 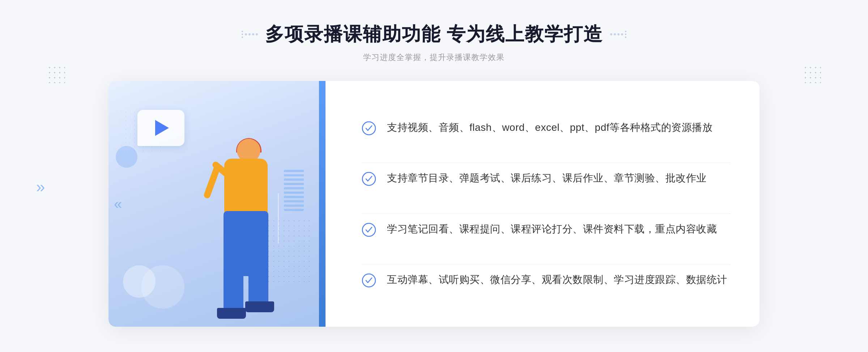 I want to click on person-torso, so click(x=246, y=188).